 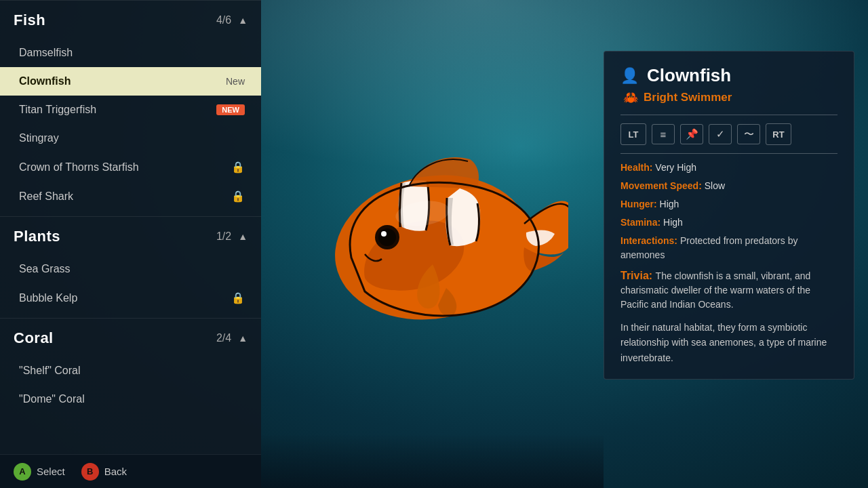 What do you see at coordinates (638, 275) in the screenshot?
I see `trivia-label: Trivia:` at bounding box center [638, 275].